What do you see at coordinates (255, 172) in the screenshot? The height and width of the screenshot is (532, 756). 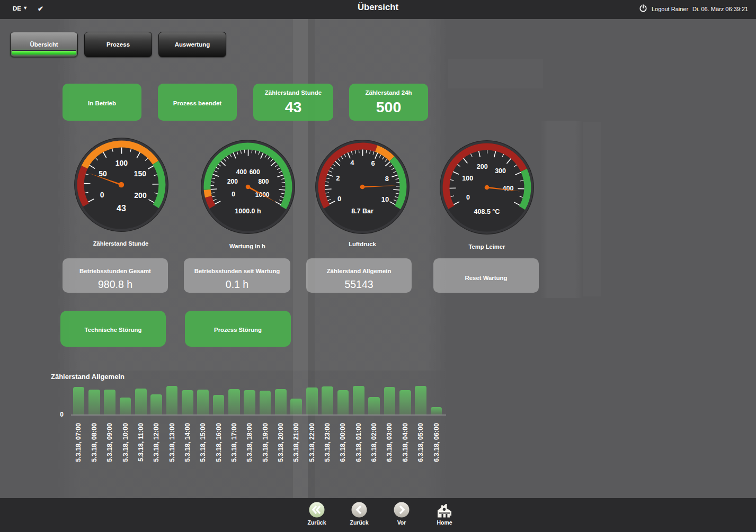 I see `svg-text: 600` at bounding box center [255, 172].